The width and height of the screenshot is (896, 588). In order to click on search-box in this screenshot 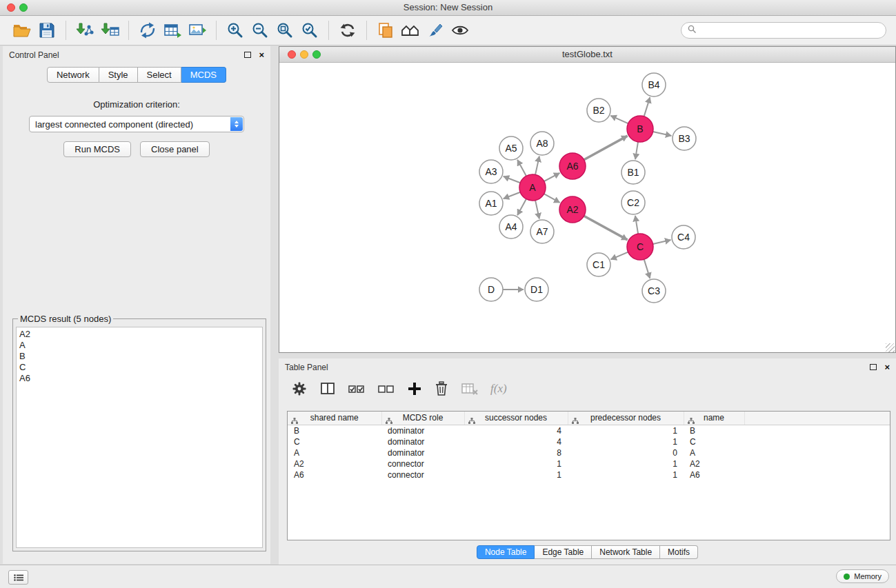, I will do `click(784, 30)`.